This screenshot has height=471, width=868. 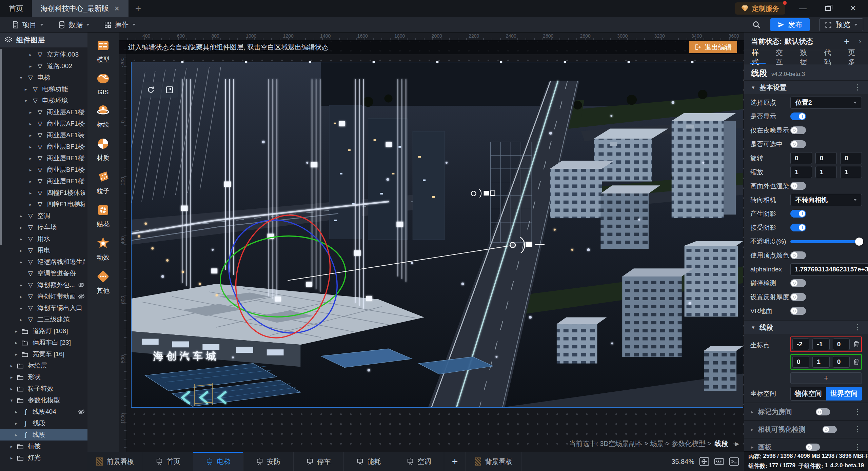 I want to click on tab-0: 样式, so click(x=758, y=57).